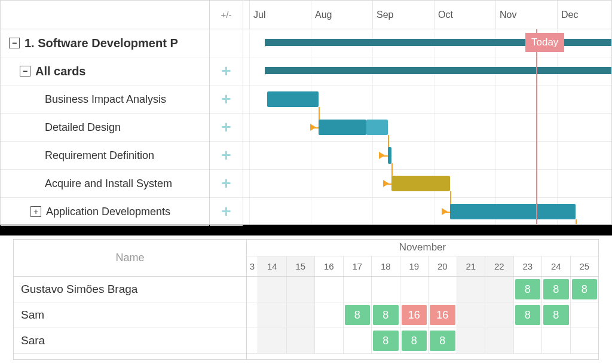 This screenshot has width=612, height=364. Describe the element at coordinates (329, 267) in the screenshot. I see `day-header: 16` at that location.